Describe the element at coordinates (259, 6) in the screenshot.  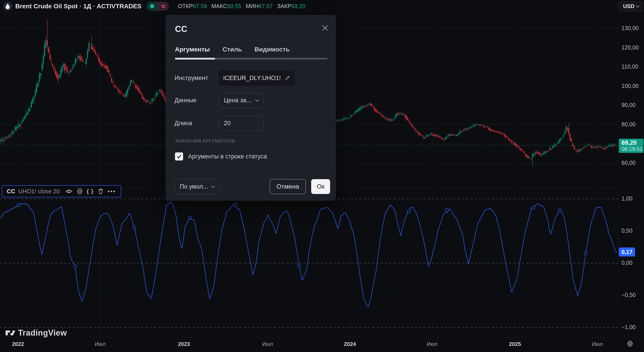
I see `ohlc-item: МИН67,57` at that location.